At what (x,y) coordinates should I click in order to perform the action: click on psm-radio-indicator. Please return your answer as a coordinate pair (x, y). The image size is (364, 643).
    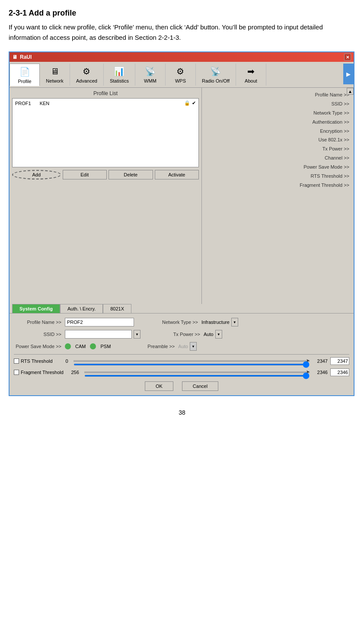
    Looking at the image, I should click on (93, 346).